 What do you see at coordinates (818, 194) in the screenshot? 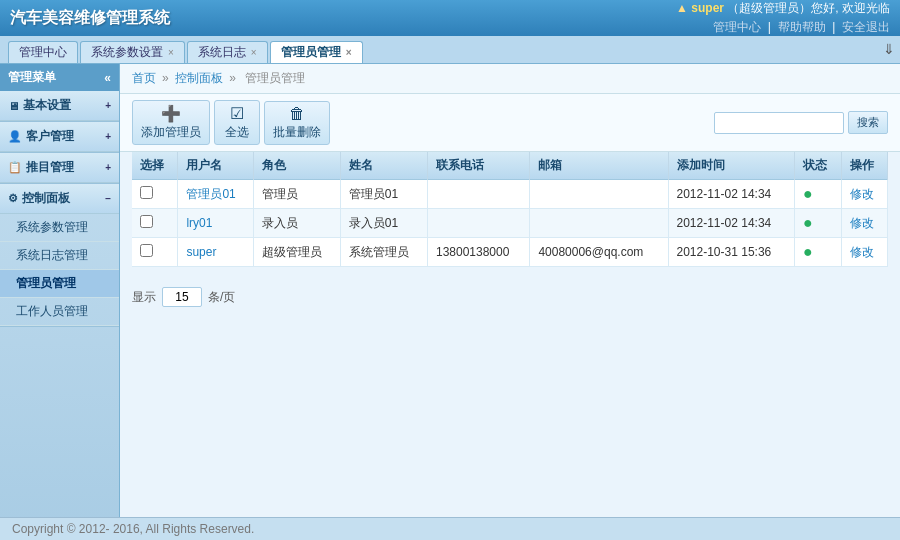
I see `cell-status: ●` at bounding box center [818, 194].